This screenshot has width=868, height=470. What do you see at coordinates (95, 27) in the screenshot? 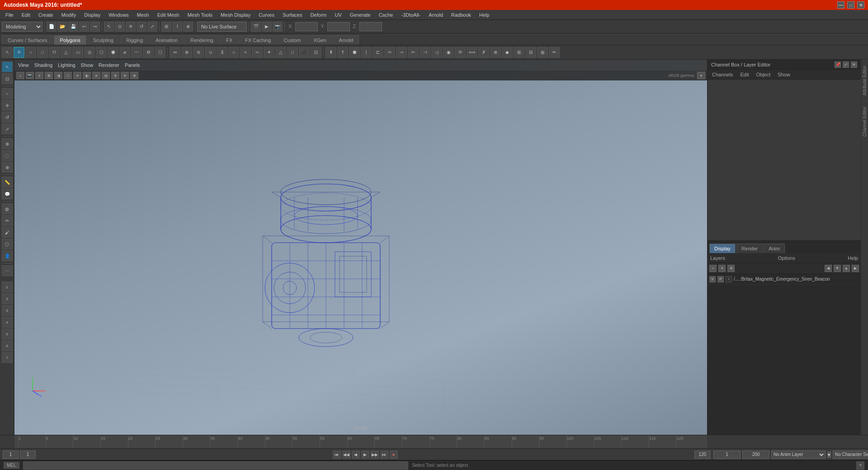
I see `redo-btn: ↪` at bounding box center [95, 27].